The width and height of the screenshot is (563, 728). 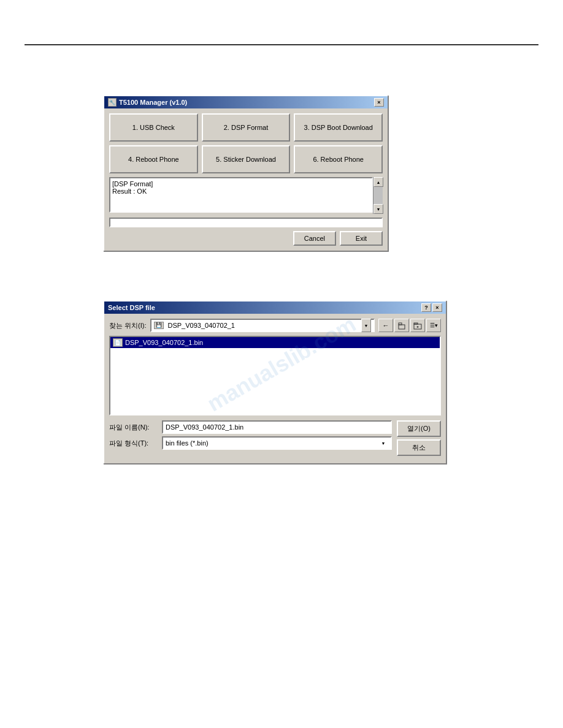 I want to click on t5100-title-icon: 🔧, so click(x=112, y=102).